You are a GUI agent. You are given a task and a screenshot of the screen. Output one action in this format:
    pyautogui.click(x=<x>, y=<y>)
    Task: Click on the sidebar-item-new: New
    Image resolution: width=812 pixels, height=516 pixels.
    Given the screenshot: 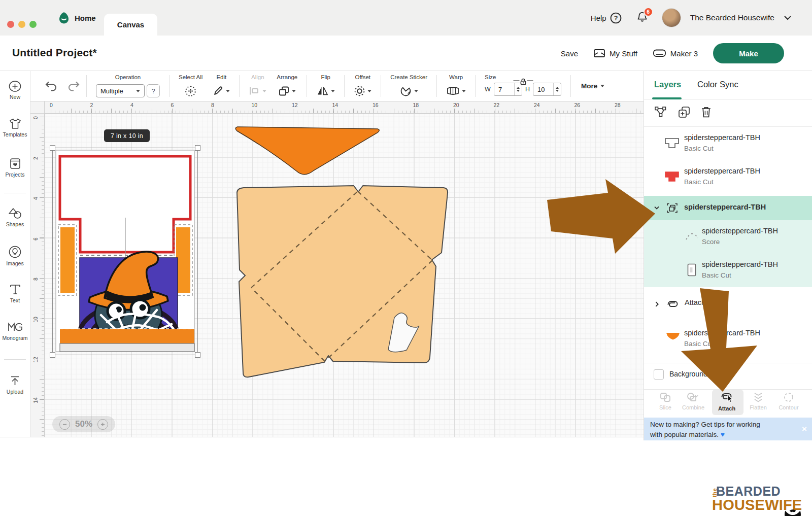 What is the action you would take?
    pyautogui.click(x=15, y=90)
    